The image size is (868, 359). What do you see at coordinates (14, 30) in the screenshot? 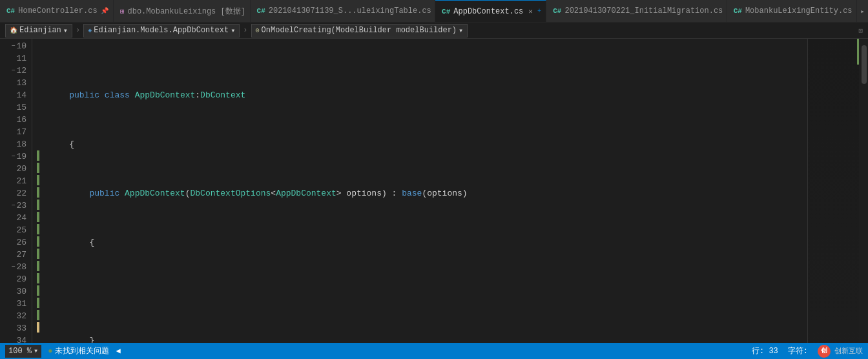
I see `namespace-icon: 🏠` at bounding box center [14, 30].